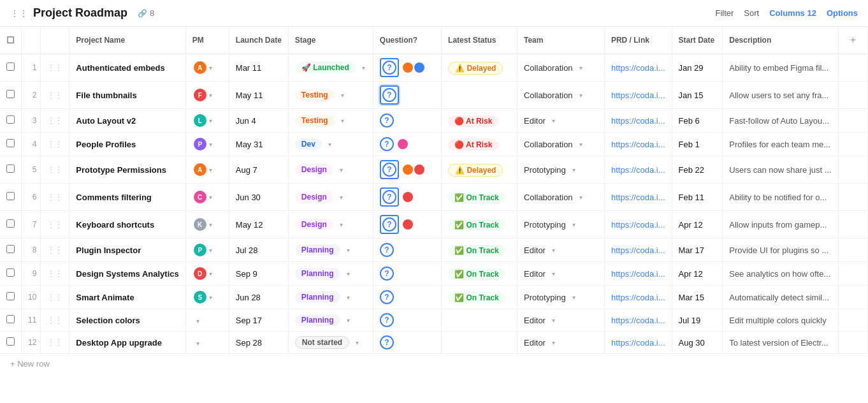 Image resolution: width=868 pixels, height=403 pixels. I want to click on project-name: File thumbnails, so click(127, 96).